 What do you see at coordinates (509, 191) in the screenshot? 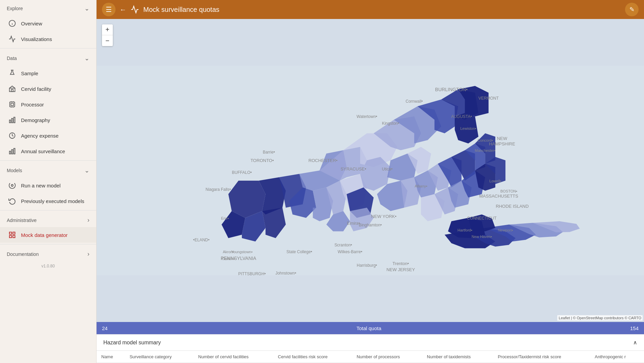
I see `svg-text: BOSTON•` at bounding box center [509, 191].